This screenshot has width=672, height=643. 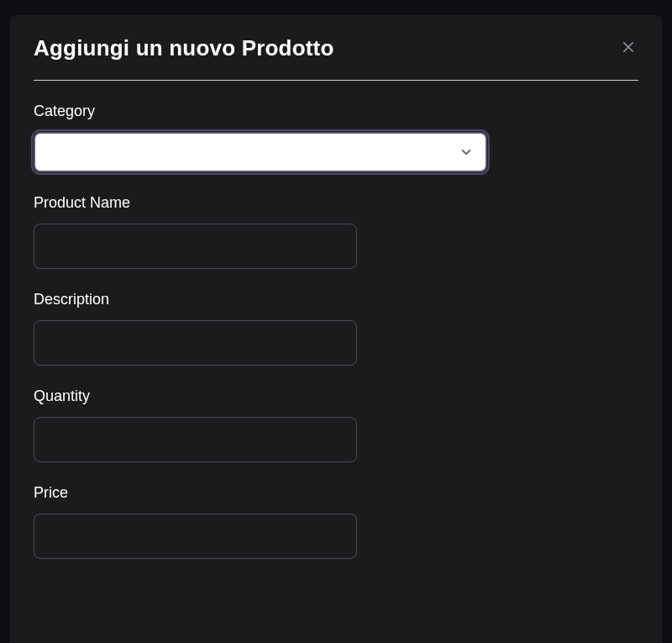 I want to click on price-input, so click(x=195, y=536).